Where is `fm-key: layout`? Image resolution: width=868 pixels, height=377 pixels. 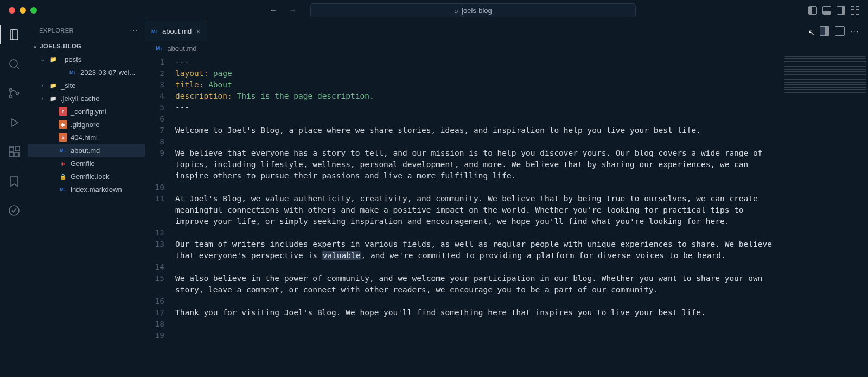 fm-key: layout is located at coordinates (189, 73).